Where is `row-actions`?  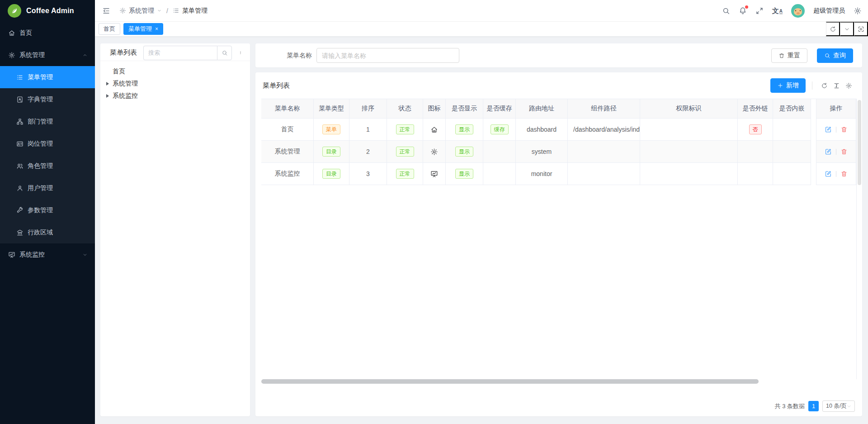
row-actions is located at coordinates (836, 129).